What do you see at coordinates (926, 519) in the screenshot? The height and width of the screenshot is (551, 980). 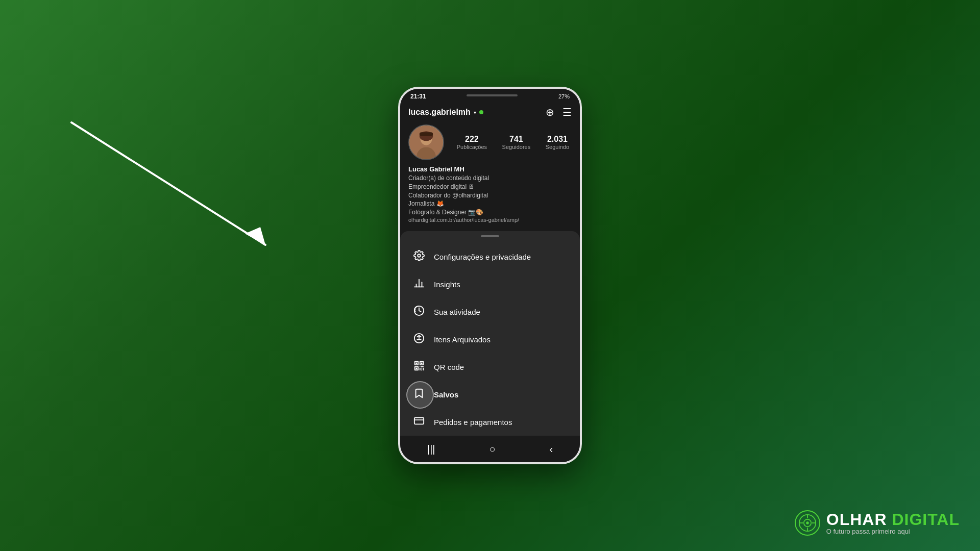 I see `brand-name-green: DIGITAL` at bounding box center [926, 519].